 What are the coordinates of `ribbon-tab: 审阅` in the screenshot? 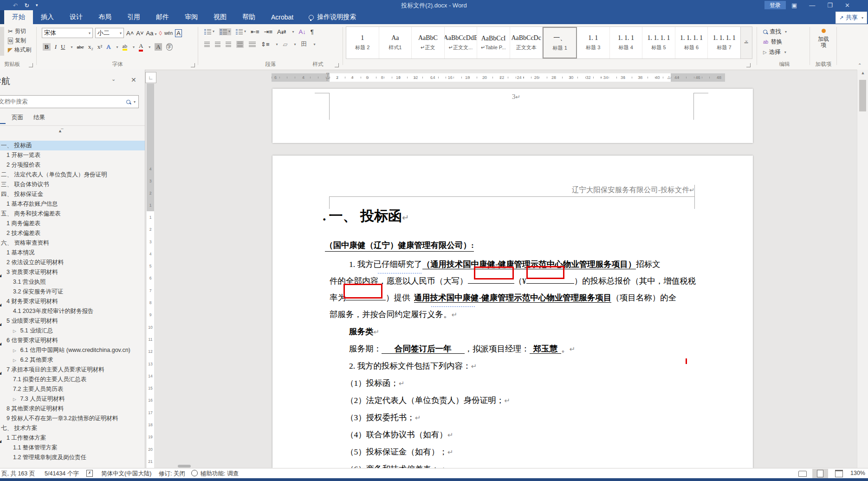 It's located at (191, 17).